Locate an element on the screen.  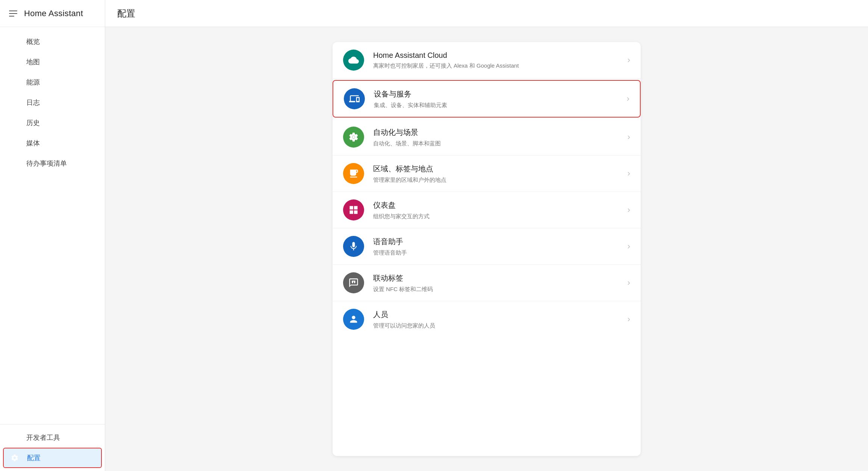
settings-item-person: 人员 管理可以访问您家的人员 › is located at coordinates (487, 319).